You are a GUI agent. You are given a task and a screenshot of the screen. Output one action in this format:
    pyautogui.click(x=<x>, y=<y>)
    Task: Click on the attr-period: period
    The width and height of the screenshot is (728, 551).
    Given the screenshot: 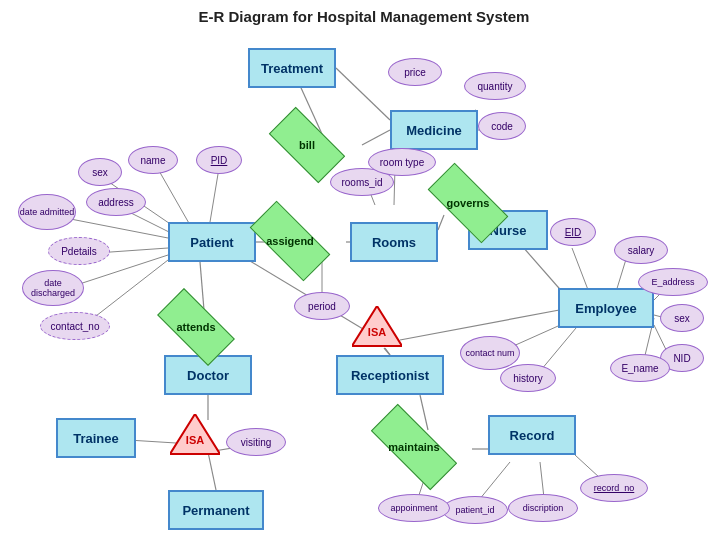 What is the action you would take?
    pyautogui.click(x=322, y=306)
    